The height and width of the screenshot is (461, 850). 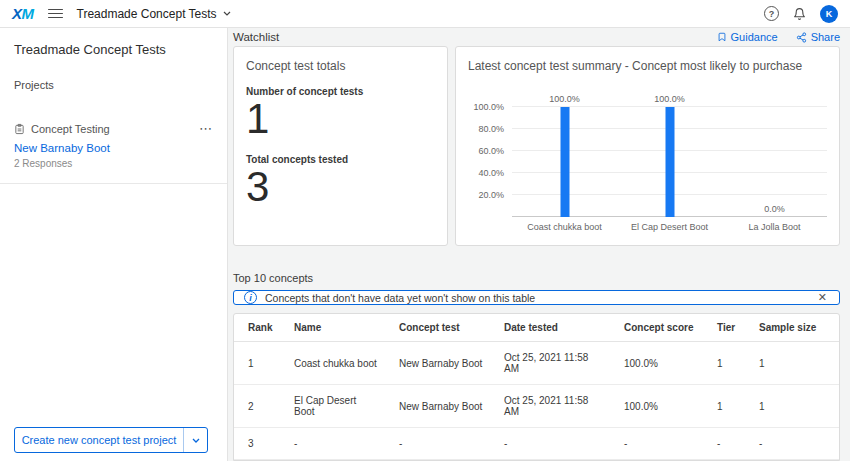 What do you see at coordinates (340, 92) in the screenshot?
I see `metric-label-concept-tests: Number of concept tests` at bounding box center [340, 92].